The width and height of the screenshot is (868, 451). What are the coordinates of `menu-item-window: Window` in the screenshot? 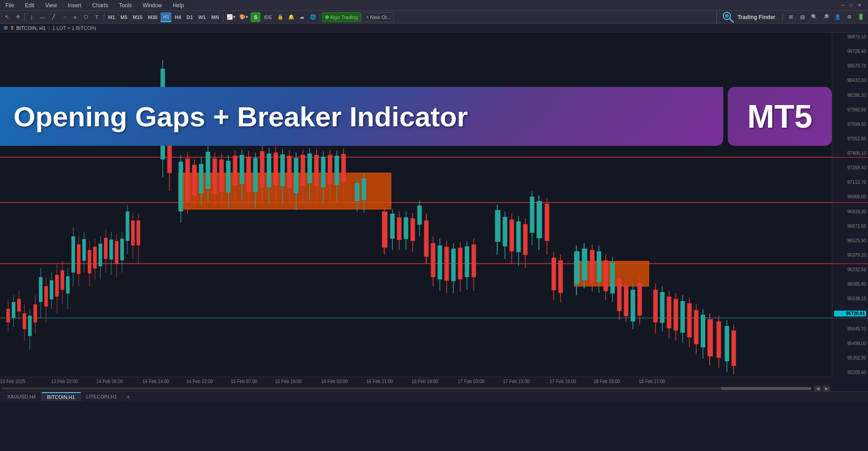 It's located at (152, 5).